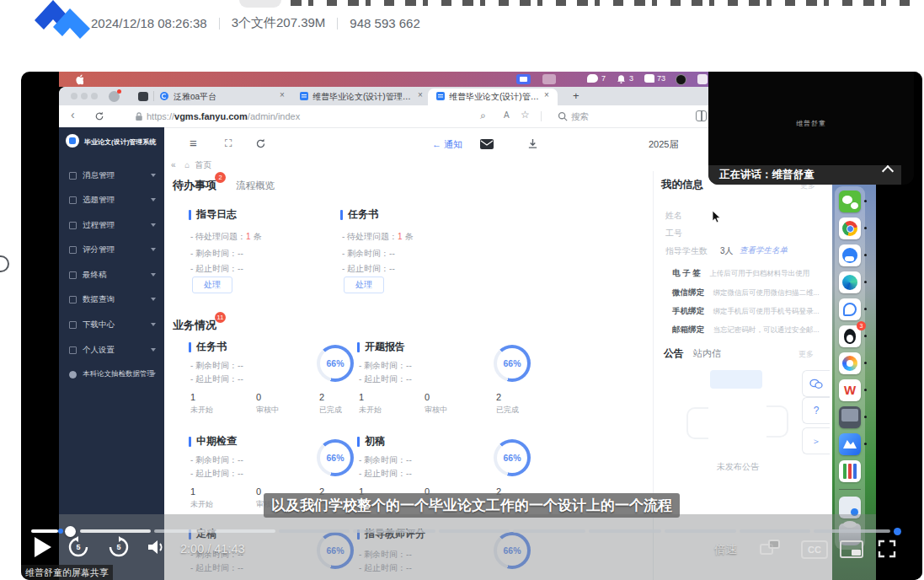 The height and width of the screenshot is (580, 924). I want to click on window-zoom-button, so click(94, 96).